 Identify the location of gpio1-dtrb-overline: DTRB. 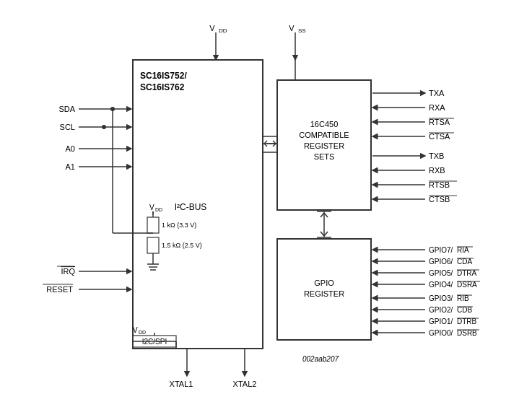
(467, 322).